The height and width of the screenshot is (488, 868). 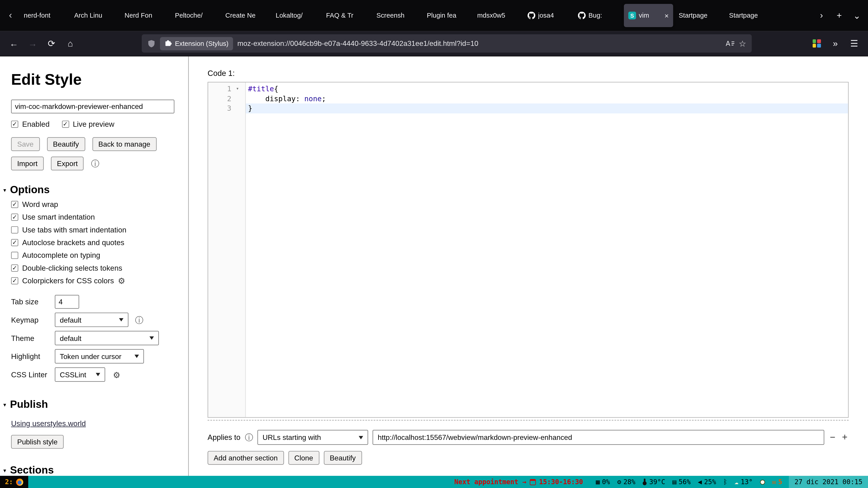 I want to click on double-click-tokens-checkbox: Double-clicking selects tokens, so click(x=96, y=268).